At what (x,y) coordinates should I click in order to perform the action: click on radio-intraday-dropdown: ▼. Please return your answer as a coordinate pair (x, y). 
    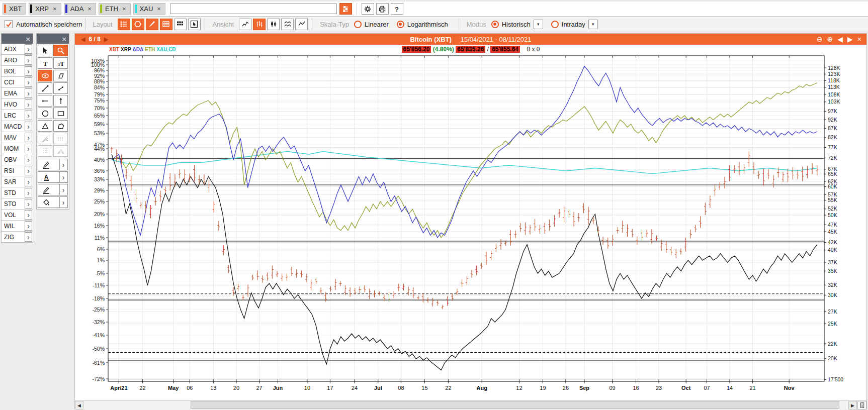
    Looking at the image, I should click on (593, 24).